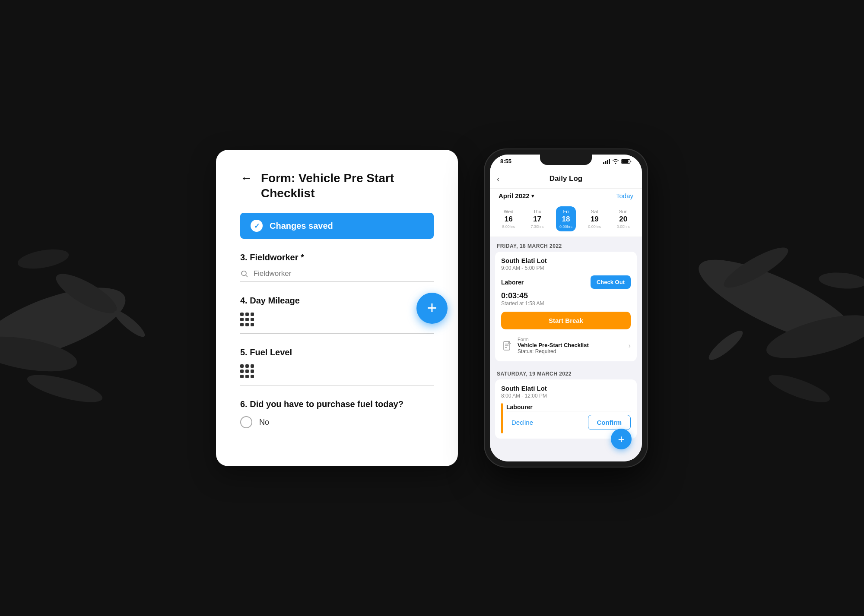  Describe the element at coordinates (566, 244) in the screenshot. I see `friday-header: FRIDAY, 18 MARCH 2022` at that location.